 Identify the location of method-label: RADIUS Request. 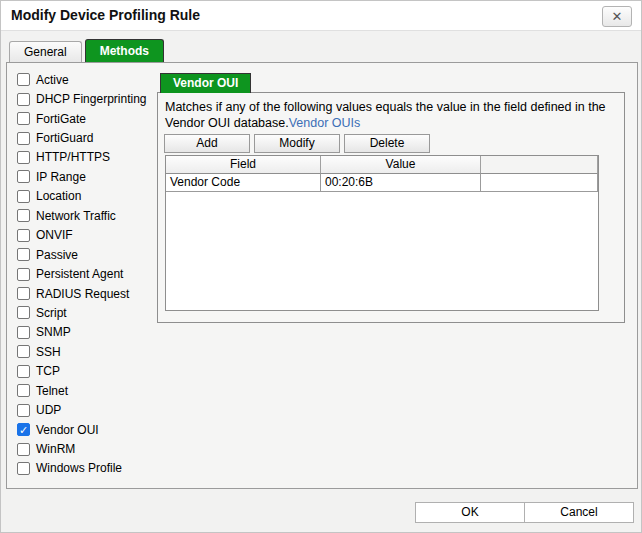
(82, 294).